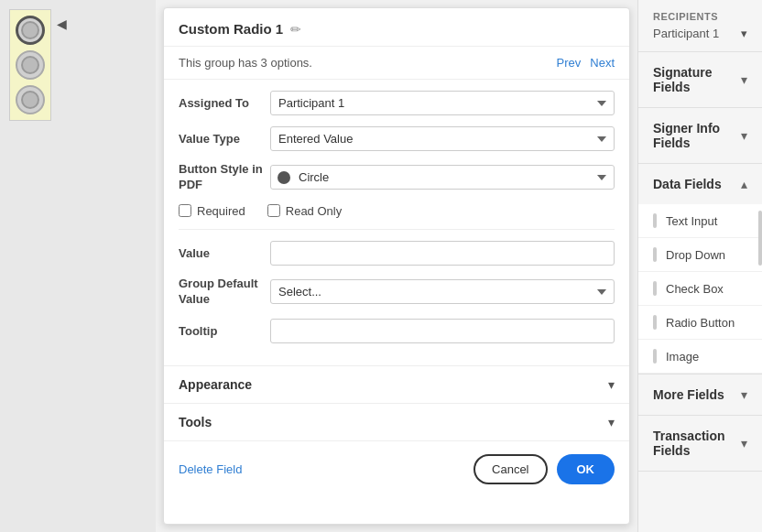  Describe the element at coordinates (442, 178) in the screenshot. I see `button-style-select: Circle` at that location.